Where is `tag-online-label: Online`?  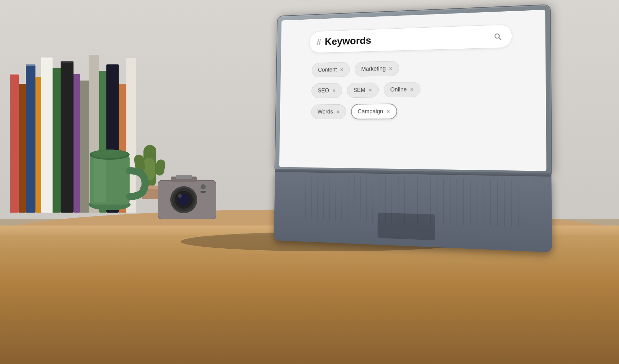 tag-online-label: Online is located at coordinates (398, 90).